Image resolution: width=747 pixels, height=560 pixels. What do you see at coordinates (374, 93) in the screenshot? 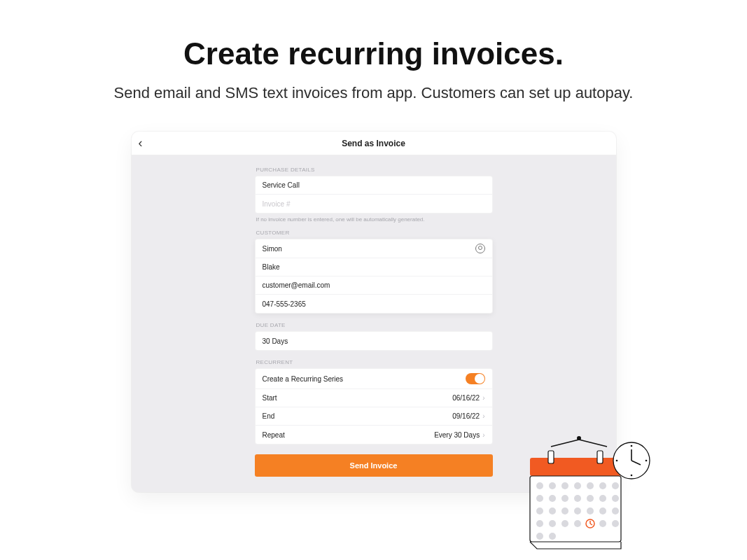
I see `hero-subtitle: Send email and SMS text invoices from ap…` at bounding box center [374, 93].